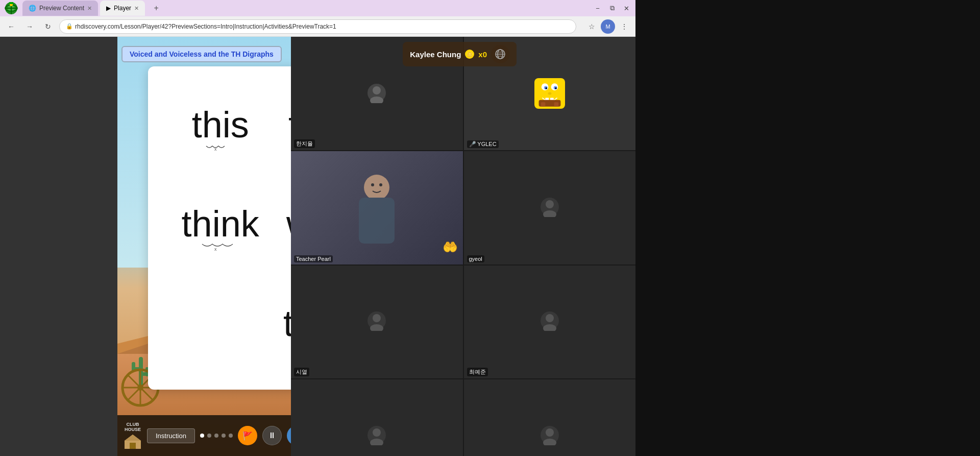  I want to click on participant-label-teacher: Teacher Pearl, so click(313, 259).